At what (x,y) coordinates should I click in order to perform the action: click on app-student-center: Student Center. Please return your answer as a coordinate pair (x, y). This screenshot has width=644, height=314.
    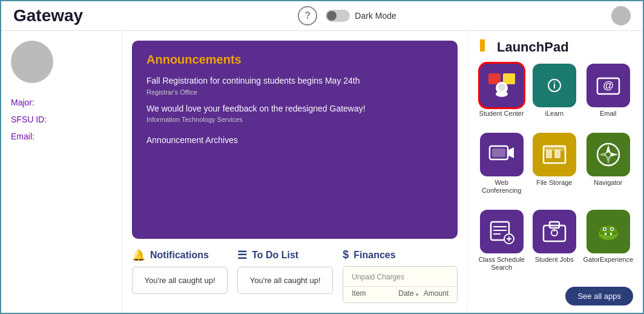
    Looking at the image, I should click on (501, 96).